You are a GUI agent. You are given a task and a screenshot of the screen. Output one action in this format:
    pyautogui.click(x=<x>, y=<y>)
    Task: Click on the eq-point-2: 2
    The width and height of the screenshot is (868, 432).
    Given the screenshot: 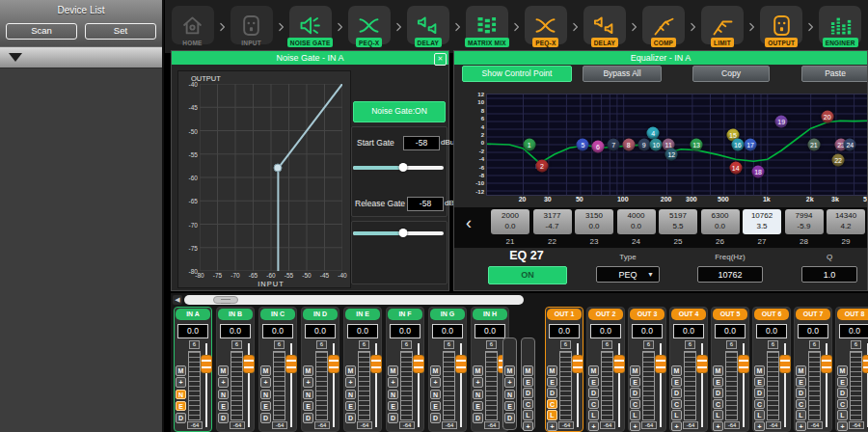 What is the action you would take?
    pyautogui.click(x=542, y=166)
    